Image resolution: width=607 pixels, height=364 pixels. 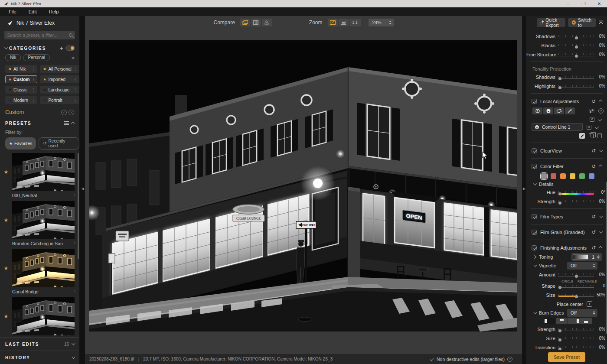 What do you see at coordinates (73, 58) in the screenshot?
I see `favorites-filter-icon: ★` at bounding box center [73, 58].